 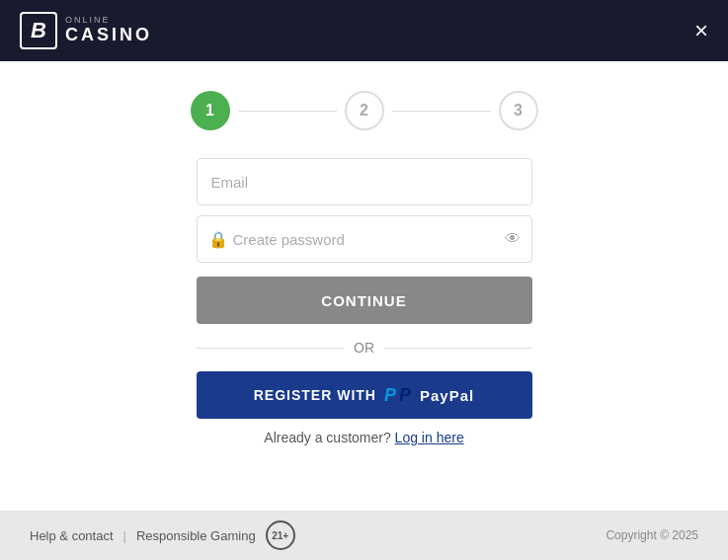 I want to click on step-1-label: 1, so click(x=209, y=111).